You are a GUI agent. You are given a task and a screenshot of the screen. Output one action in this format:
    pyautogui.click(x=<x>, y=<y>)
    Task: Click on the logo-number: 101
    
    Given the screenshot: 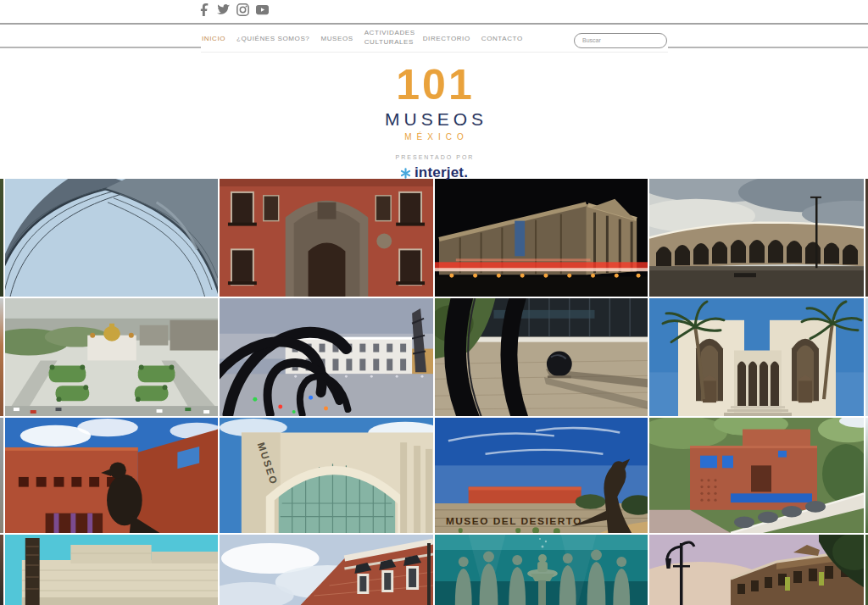 What is the action you would take?
    pyautogui.click(x=434, y=85)
    